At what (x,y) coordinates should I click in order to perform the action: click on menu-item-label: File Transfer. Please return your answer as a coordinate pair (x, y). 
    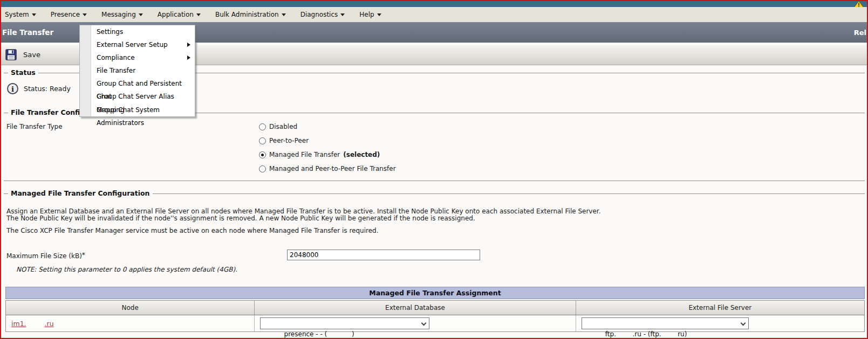
    Looking at the image, I should click on (116, 71).